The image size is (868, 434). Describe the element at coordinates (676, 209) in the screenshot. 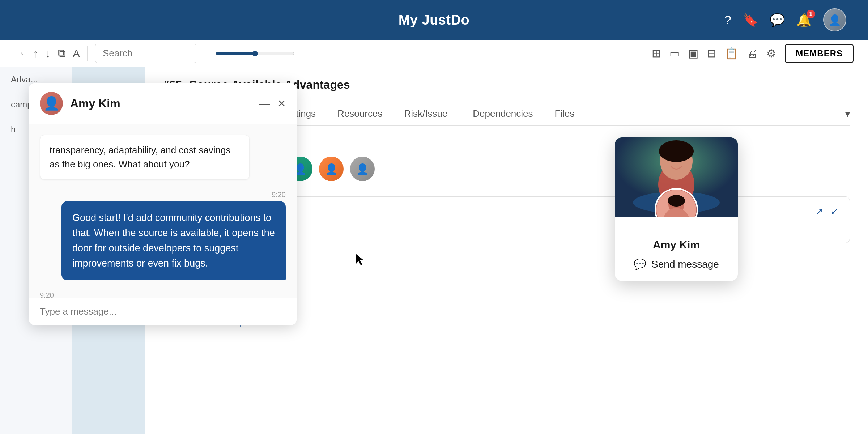

I see `profile-popup: Amy Kim 💬 Send message` at that location.